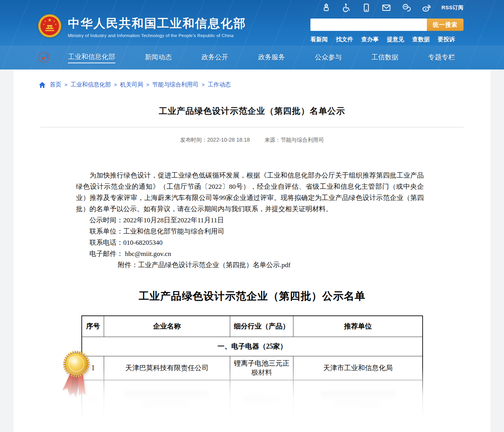 The width and height of the screenshot is (504, 432). Describe the element at coordinates (252, 58) in the screenshot. I see `main-nav: e 工业和信息化部 新闻动态 政务公开 政务服务 公众参与 工信数据 专题专栏` at that location.